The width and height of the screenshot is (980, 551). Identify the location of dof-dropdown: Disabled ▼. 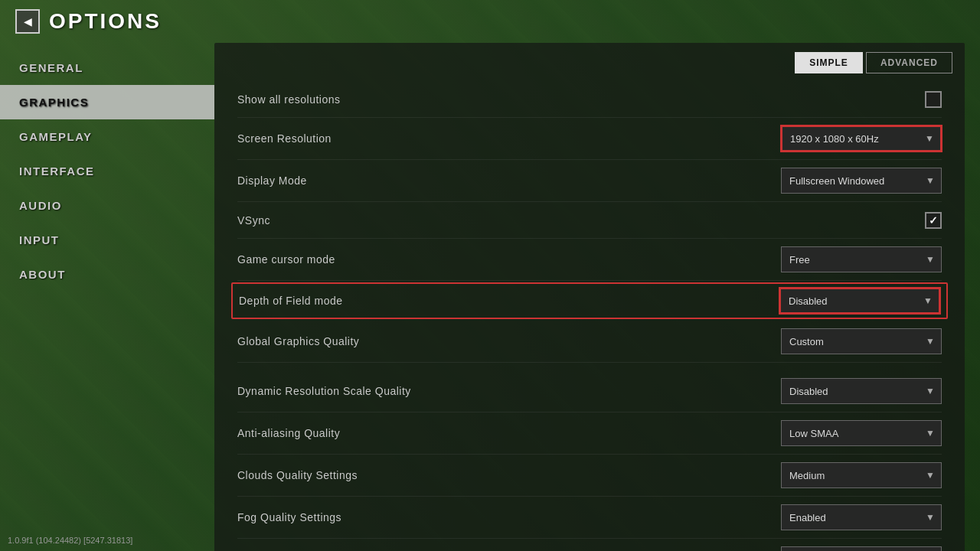
(860, 301).